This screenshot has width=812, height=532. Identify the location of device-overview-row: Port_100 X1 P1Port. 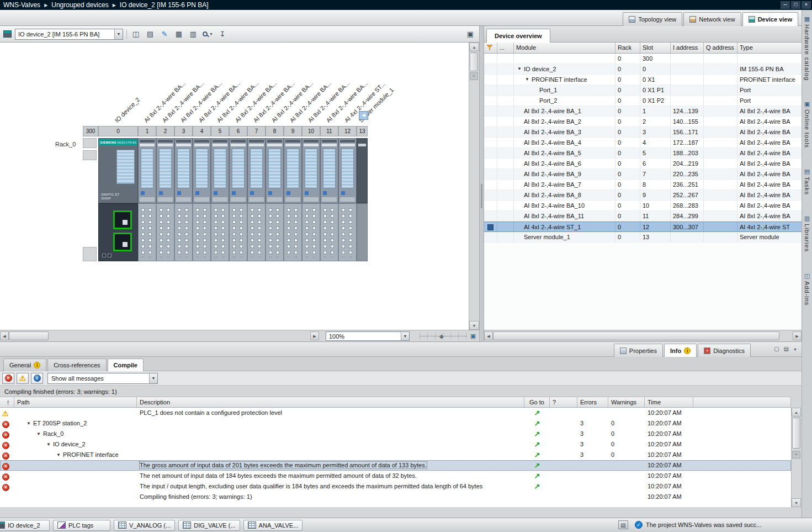
(643, 91).